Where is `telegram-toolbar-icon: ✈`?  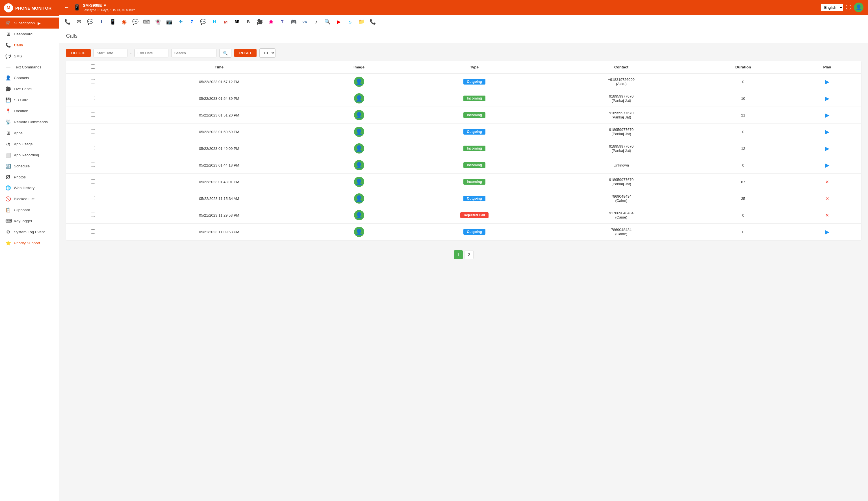
telegram-toolbar-icon: ✈ is located at coordinates (180, 22).